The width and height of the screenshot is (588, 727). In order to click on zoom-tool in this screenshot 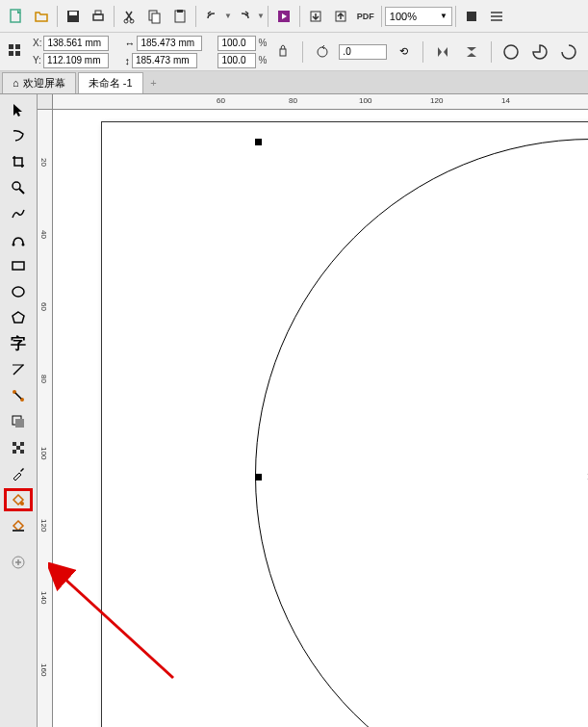, I will do `click(18, 188)`.